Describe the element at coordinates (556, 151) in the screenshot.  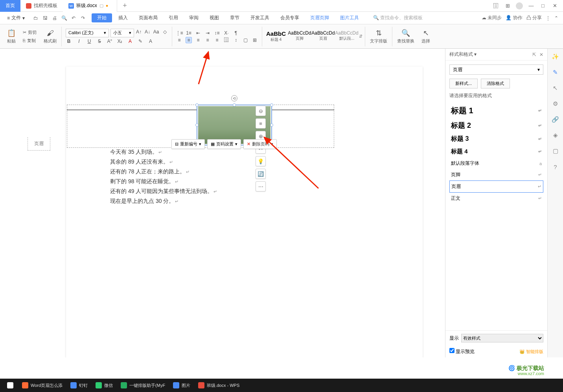
I see `rail-present-icon: ▢` at that location.